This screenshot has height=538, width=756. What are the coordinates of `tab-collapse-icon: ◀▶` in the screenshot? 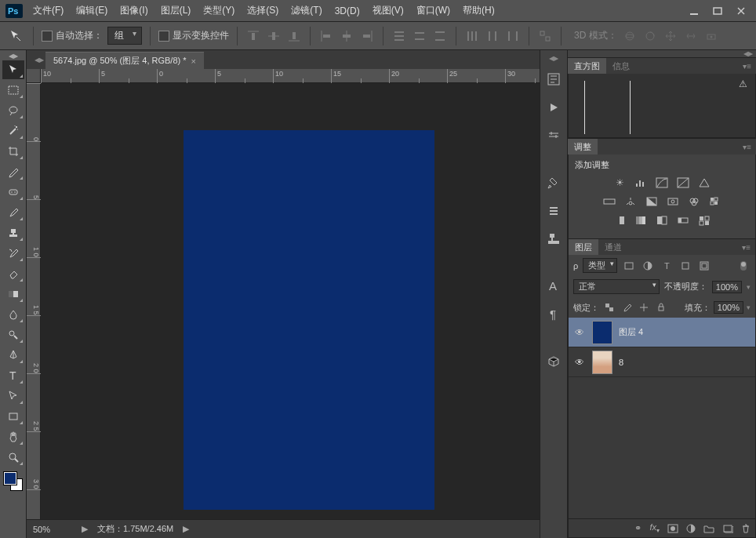 It's located at (38, 60).